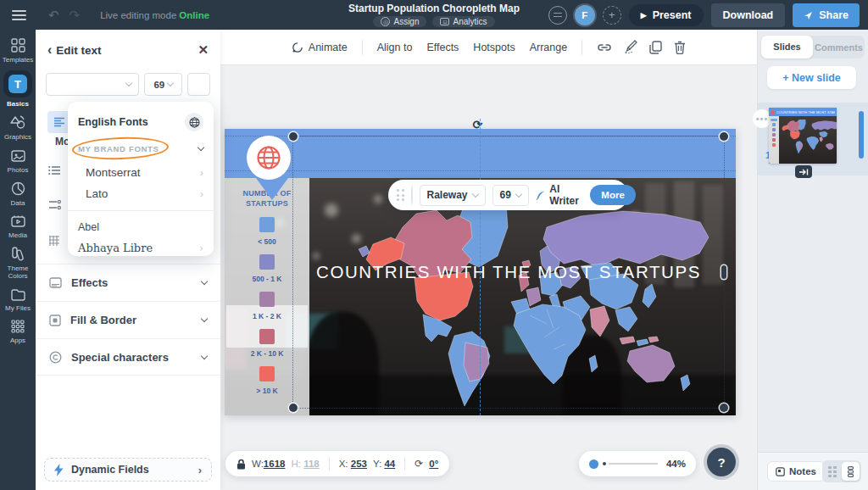 The width and height of the screenshot is (868, 490). I want to click on rotate-handle-icon: ⟳, so click(478, 125).